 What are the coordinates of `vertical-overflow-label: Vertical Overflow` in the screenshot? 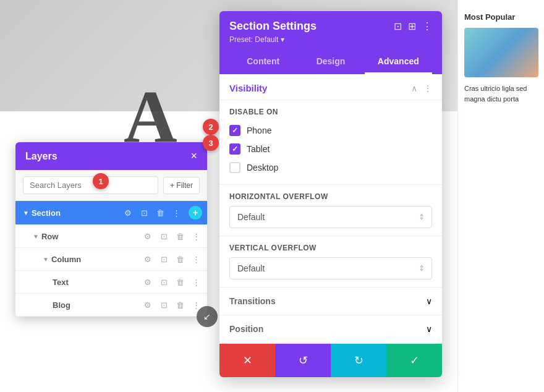 It's located at (331, 248).